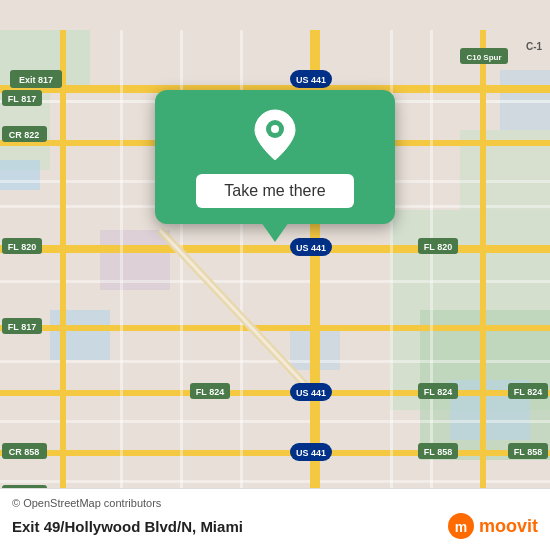  I want to click on svg-text: Exit 817, so click(36, 80).